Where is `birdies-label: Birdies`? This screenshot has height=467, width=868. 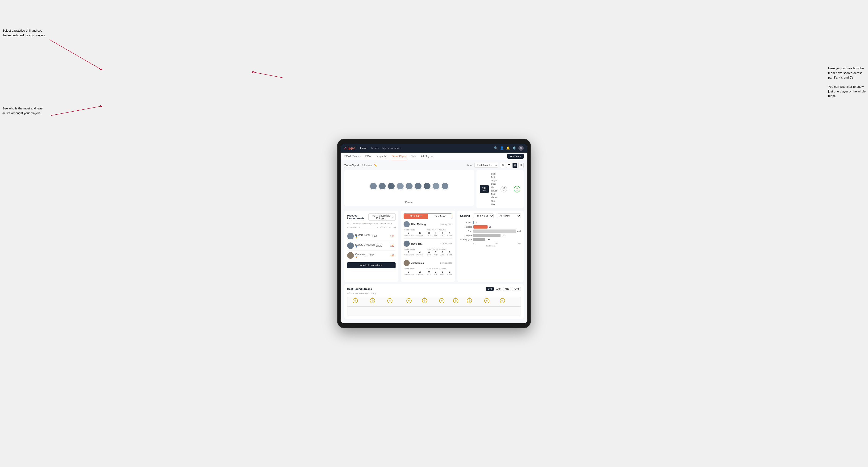
birdies-label: Birdies is located at coordinates (466, 227).